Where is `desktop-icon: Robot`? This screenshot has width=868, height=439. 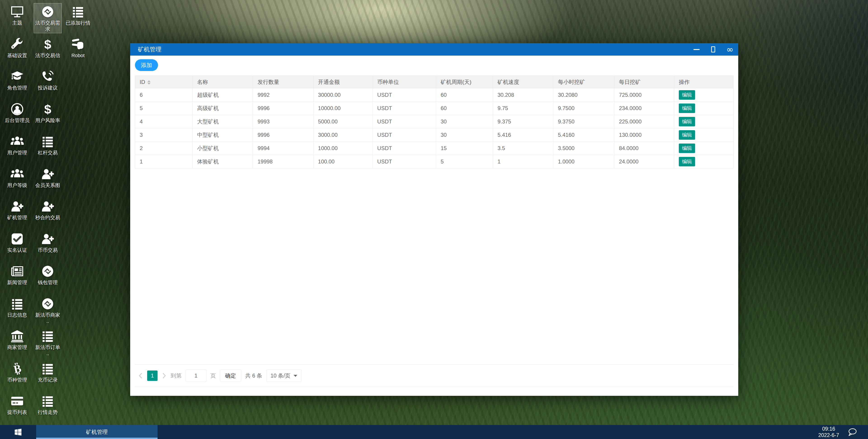
desktop-icon: Robot is located at coordinates (78, 48).